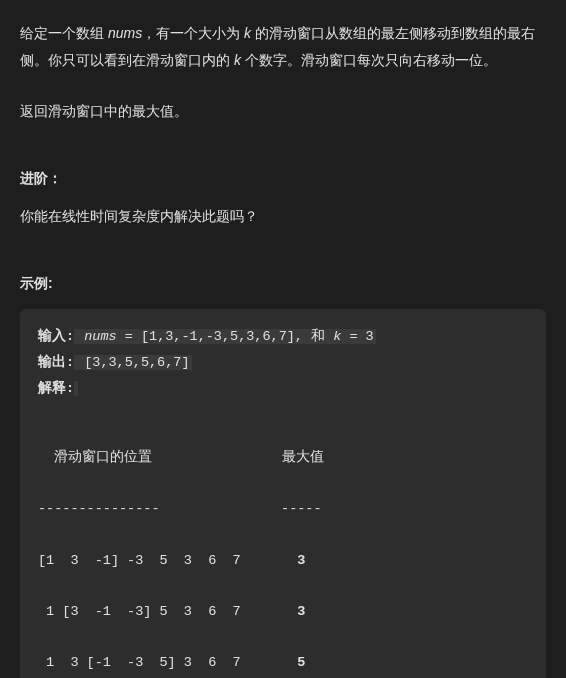 The image size is (566, 678). What do you see at coordinates (283, 337) in the screenshot?
I see `example-input-line: 输入: nums = [1,3,-1,-3,5,3,6,7], 和 k = 3` at bounding box center [283, 337].